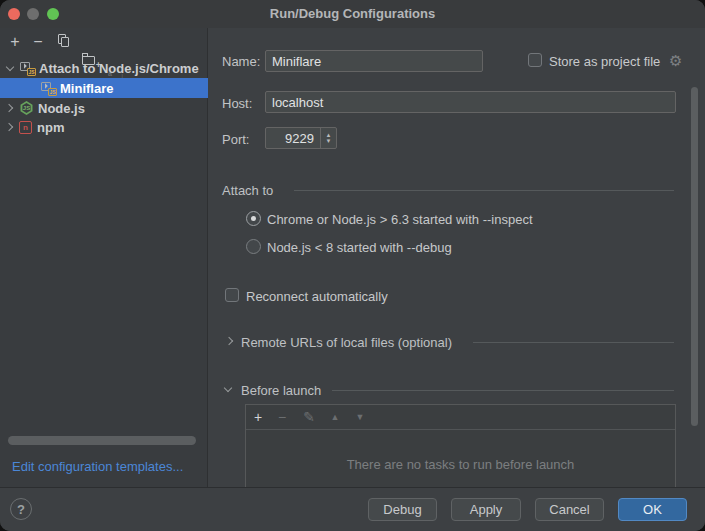 This screenshot has height=531, width=705. What do you see at coordinates (241, 62) in the screenshot?
I see `name-label: Name:` at bounding box center [241, 62].